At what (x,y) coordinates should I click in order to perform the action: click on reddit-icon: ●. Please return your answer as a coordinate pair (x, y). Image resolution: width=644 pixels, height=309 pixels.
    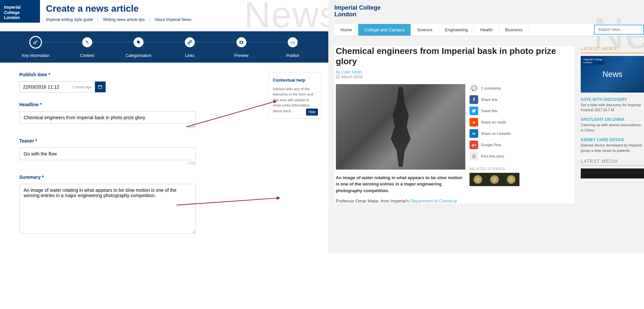
    Looking at the image, I should click on (474, 122).